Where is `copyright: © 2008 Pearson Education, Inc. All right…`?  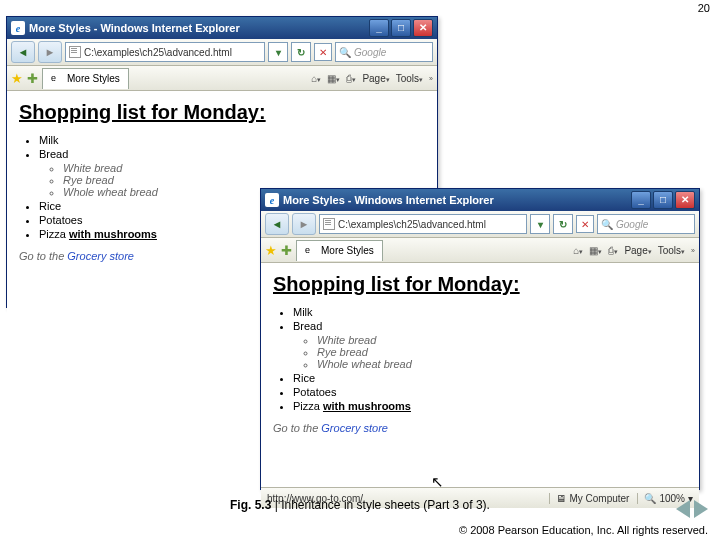
copyright: © 2008 Pearson Education, Inc. All right… is located at coordinates (584, 530).